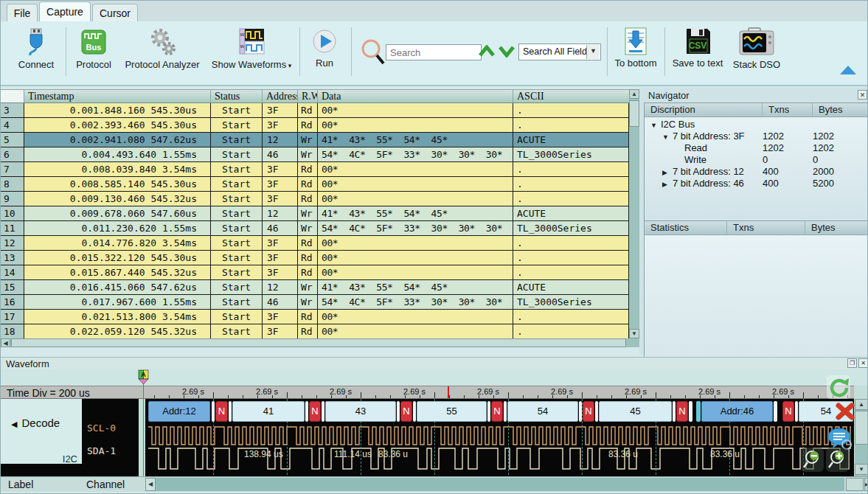 Image resolution: width=868 pixels, height=494 pixels. Describe the element at coordinates (14, 424) in the screenshot. I see `collapse-triangle-icon: ◀` at that location.